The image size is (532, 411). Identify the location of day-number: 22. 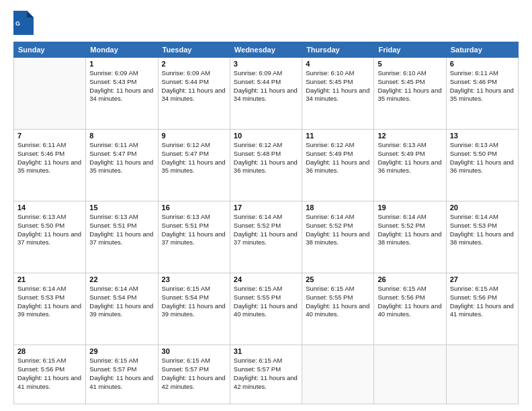
(122, 279).